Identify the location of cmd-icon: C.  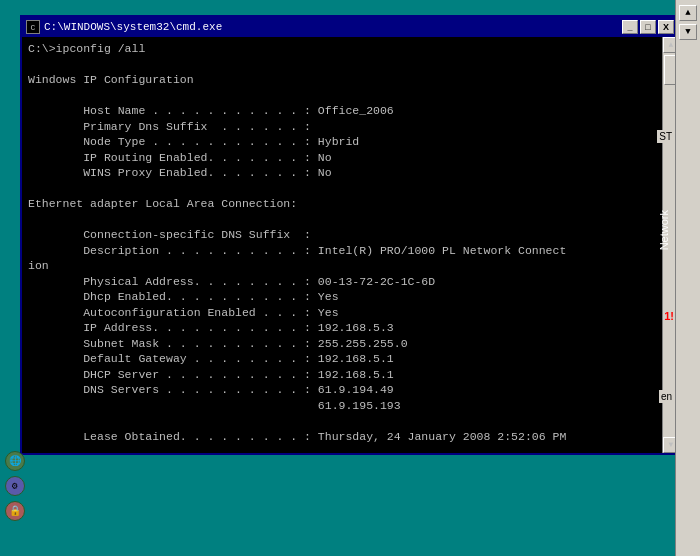
(33, 27).